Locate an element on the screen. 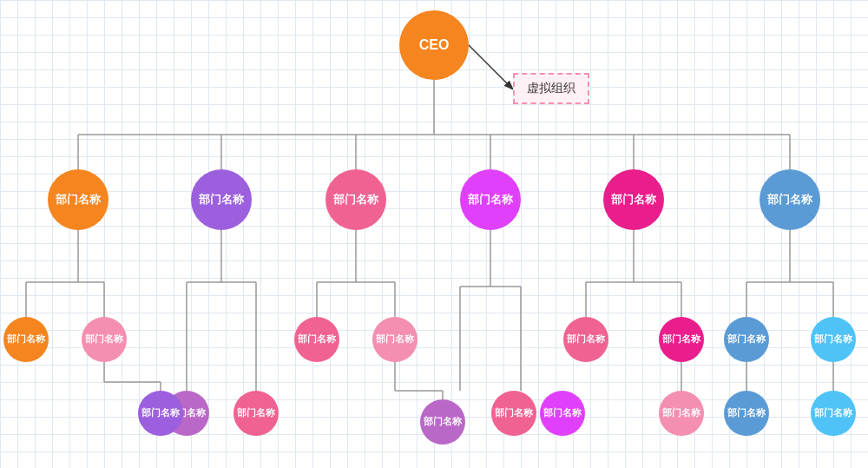 This screenshot has width=868, height=468. l2-node-5-0: 部门名称 is located at coordinates (746, 339).